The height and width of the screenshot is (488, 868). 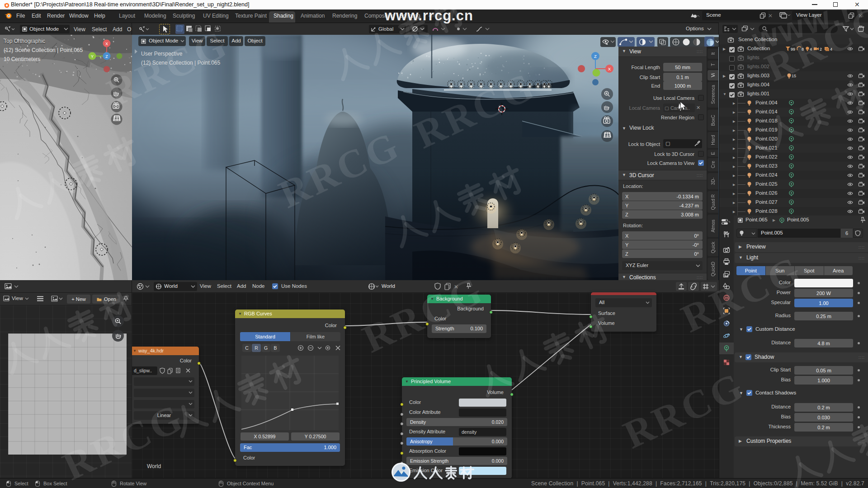 What do you see at coordinates (24, 41) in the screenshot?
I see `svg-text: Top Orthographic` at bounding box center [24, 41].